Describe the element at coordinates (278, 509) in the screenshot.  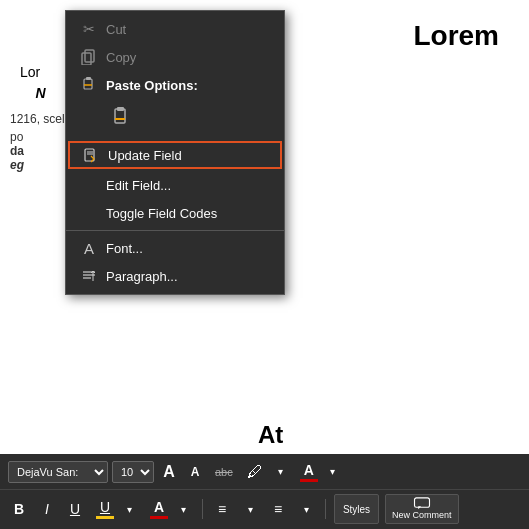
I see `numbered-list-button: ≡` at that location.